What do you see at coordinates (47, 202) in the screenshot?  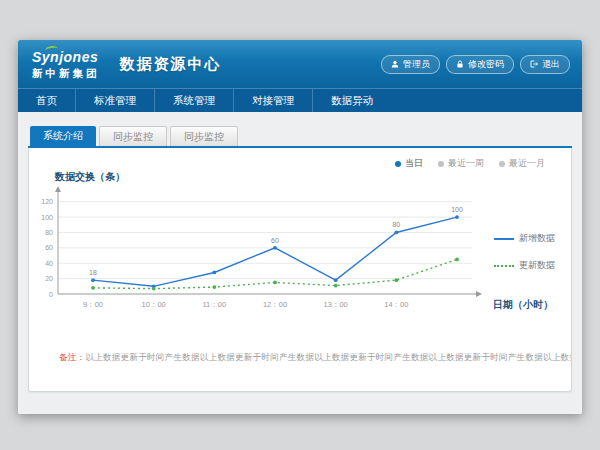 I see `svg-text: 120` at bounding box center [47, 202].